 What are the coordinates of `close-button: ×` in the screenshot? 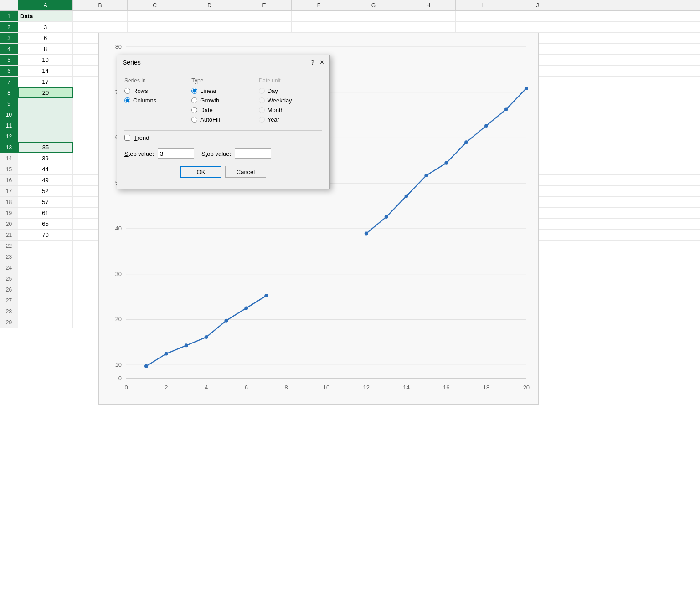 It's located at (322, 62).